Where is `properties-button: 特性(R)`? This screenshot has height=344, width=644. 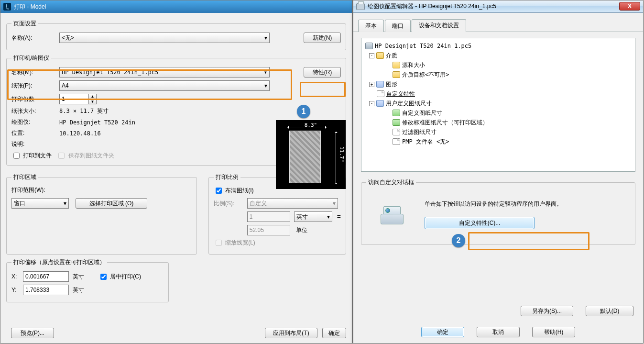
properties-button: 特性(R) is located at coordinates (322, 72).